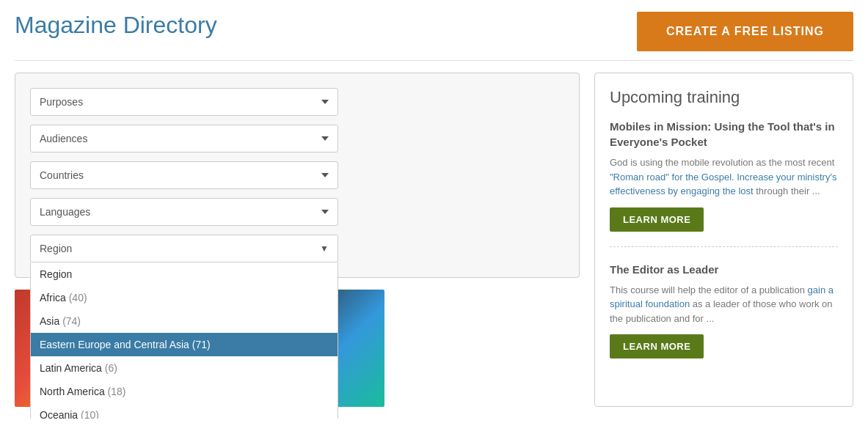 Image resolution: width=868 pixels, height=445 pixels. I want to click on audiences-select: Audiences, so click(184, 139).